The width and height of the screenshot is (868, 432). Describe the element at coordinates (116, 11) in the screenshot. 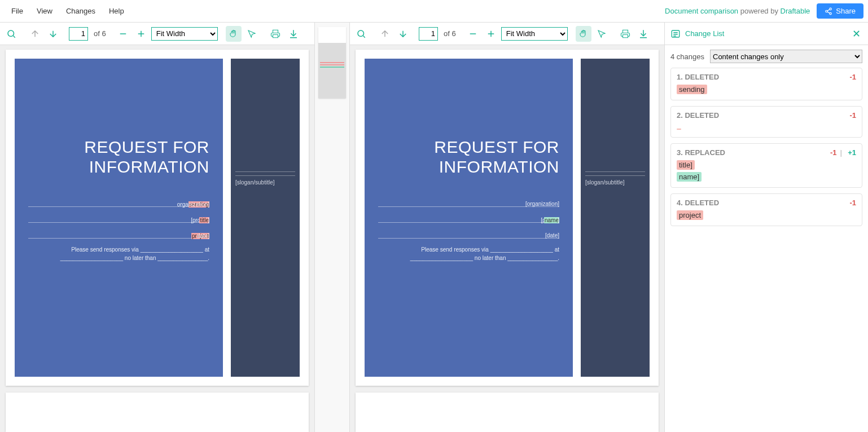

I see `menu-help: Help` at that location.